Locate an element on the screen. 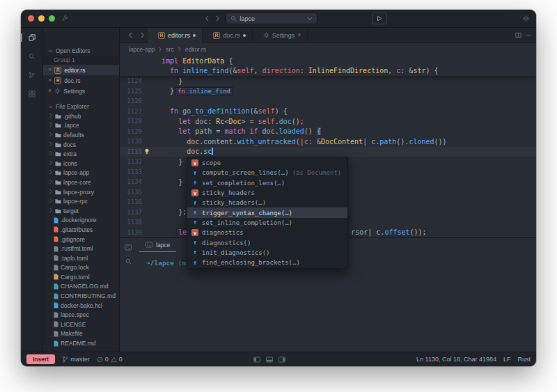  folder-icon is located at coordinates (58, 182).